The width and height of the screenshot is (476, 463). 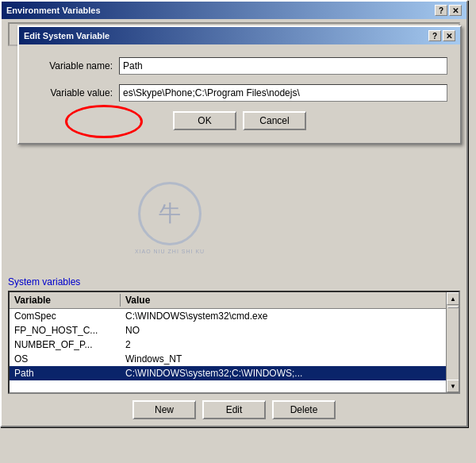 What do you see at coordinates (283, 93) in the screenshot?
I see `variable-value-input` at bounding box center [283, 93].